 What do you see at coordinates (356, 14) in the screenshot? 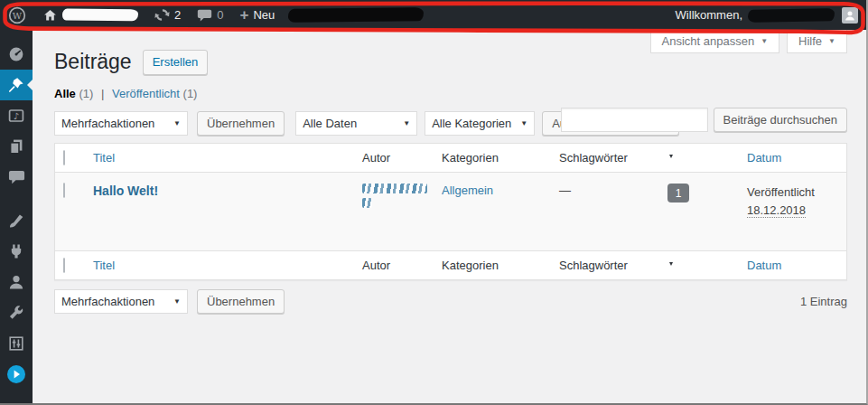
I see `adminbar-redaction-scribble` at bounding box center [356, 14].